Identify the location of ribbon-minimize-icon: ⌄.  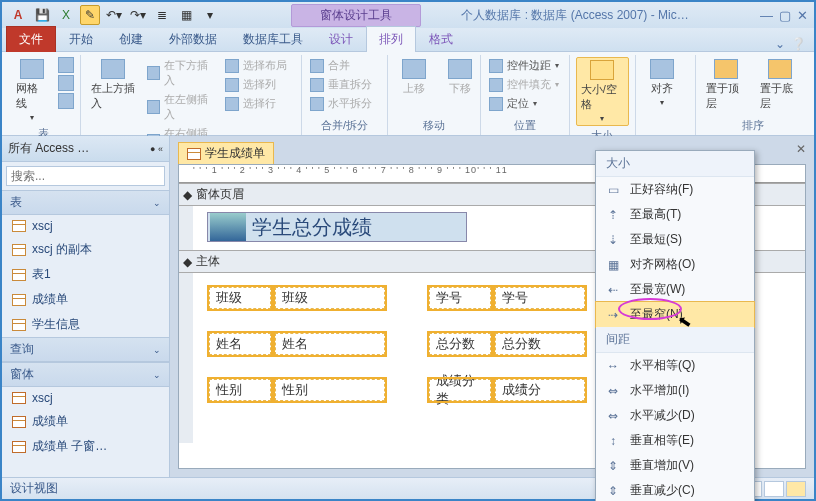
(780, 44).